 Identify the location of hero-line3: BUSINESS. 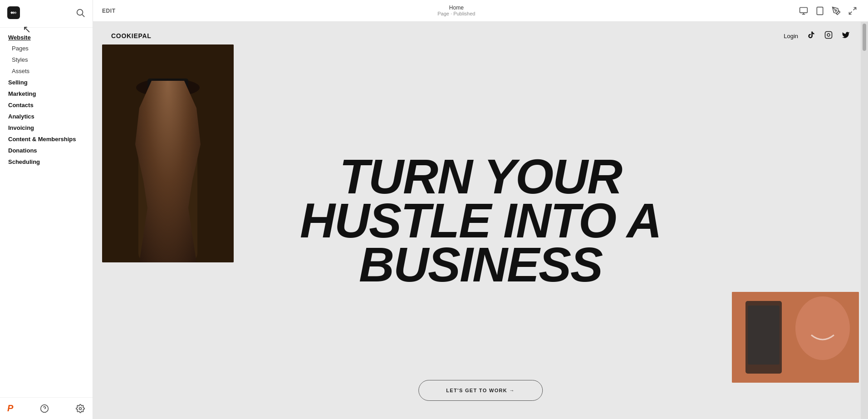
(481, 264).